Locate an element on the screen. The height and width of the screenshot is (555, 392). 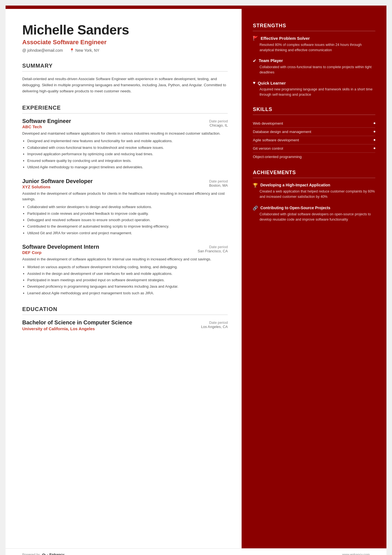
opensource-icon: 🔗 is located at coordinates (255, 208).